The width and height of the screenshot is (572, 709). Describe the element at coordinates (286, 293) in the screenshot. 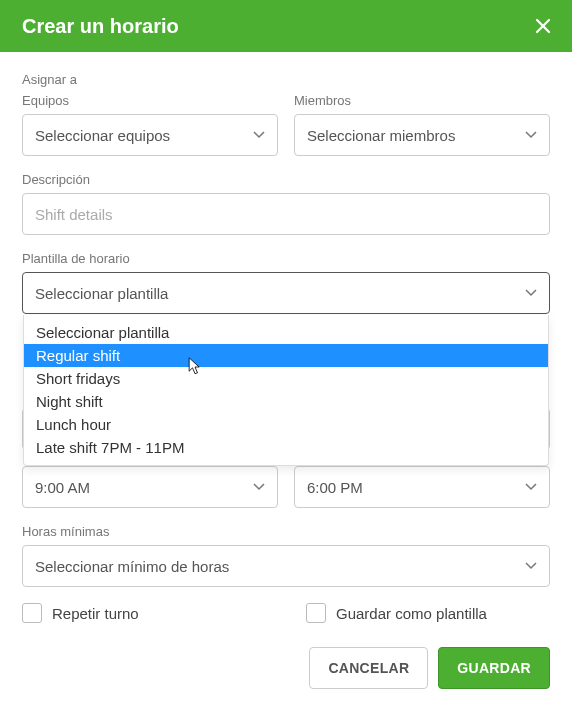

I see `template-select: Seleccionar plantilla Seleccionar planti…` at that location.